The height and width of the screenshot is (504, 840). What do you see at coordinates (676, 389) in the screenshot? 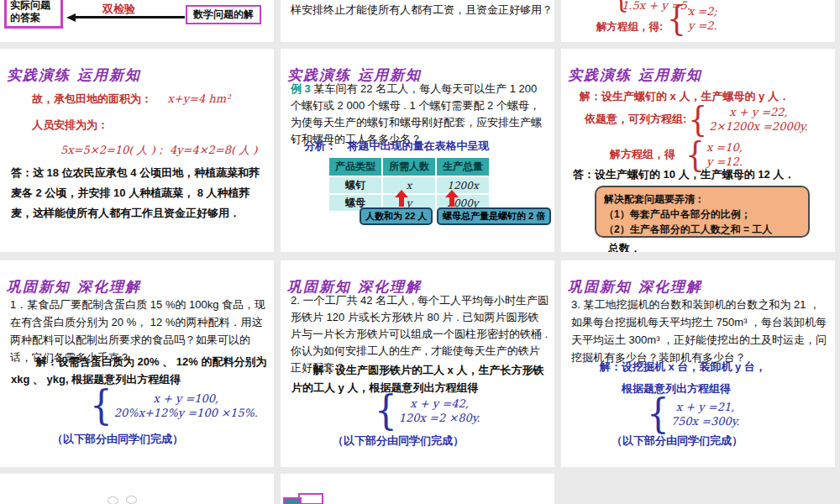
I see `solution-setup-line2: 根据题意列出方程组得` at bounding box center [676, 389].